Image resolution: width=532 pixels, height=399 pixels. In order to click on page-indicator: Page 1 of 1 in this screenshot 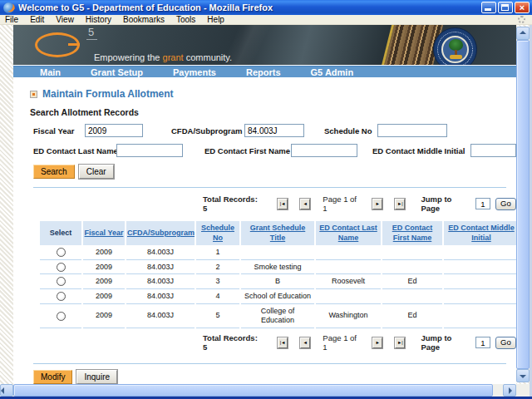, I will do `click(341, 342)`.